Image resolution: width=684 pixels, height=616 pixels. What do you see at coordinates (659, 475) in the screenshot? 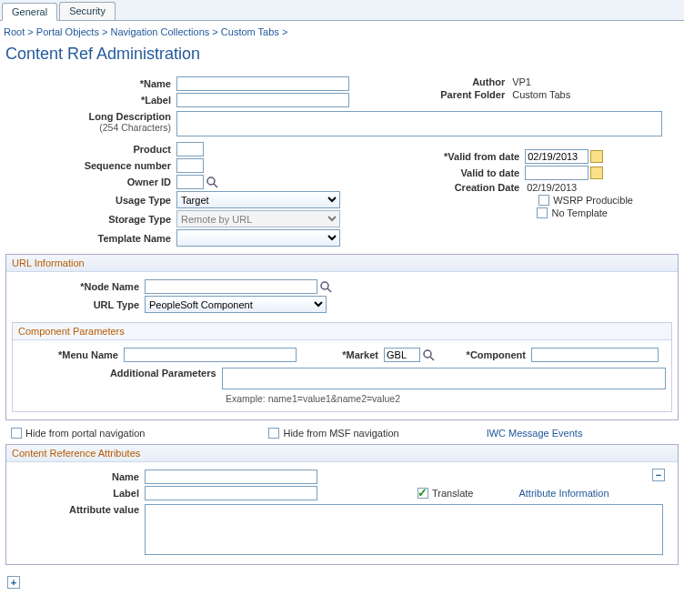
I see `collapse-button: −` at bounding box center [659, 475].